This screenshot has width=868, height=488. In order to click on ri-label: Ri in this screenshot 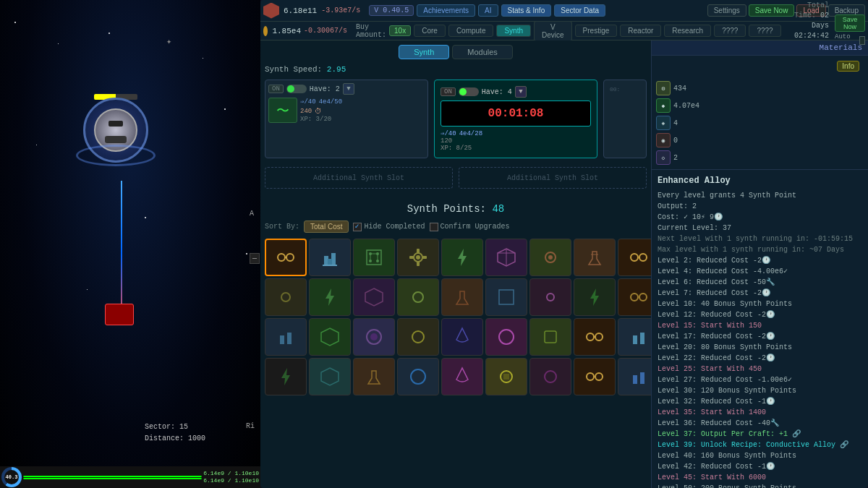, I will do `click(250, 427)`.